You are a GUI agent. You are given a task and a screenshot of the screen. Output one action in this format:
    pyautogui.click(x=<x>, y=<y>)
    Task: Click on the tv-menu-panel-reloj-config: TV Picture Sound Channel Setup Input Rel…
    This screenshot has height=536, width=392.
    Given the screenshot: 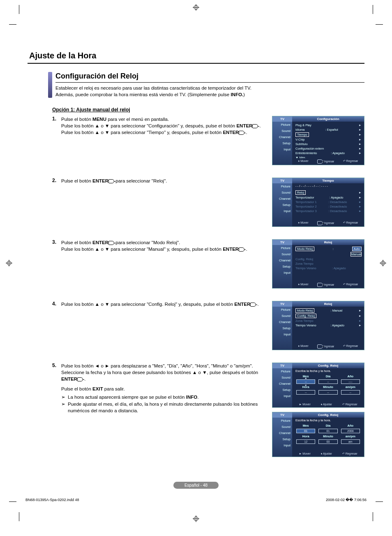 What is the action you would take?
    pyautogui.click(x=318, y=326)
    